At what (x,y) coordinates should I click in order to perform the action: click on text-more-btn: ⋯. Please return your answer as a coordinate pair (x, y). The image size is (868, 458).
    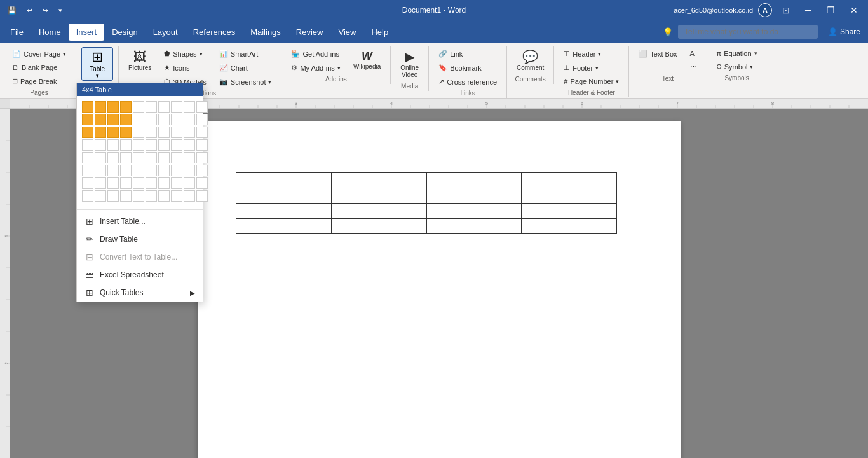
    Looking at the image, I should click on (694, 67).